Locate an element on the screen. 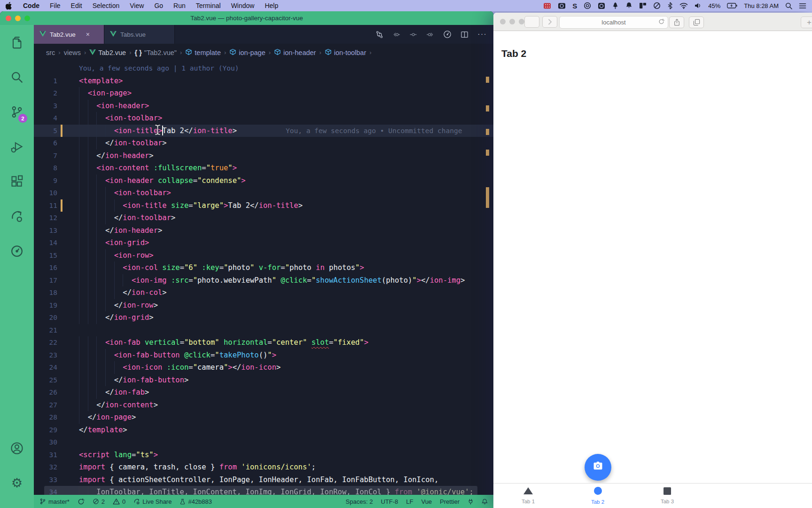 The width and height of the screenshot is (812, 508). search-icon is located at coordinates (17, 77).